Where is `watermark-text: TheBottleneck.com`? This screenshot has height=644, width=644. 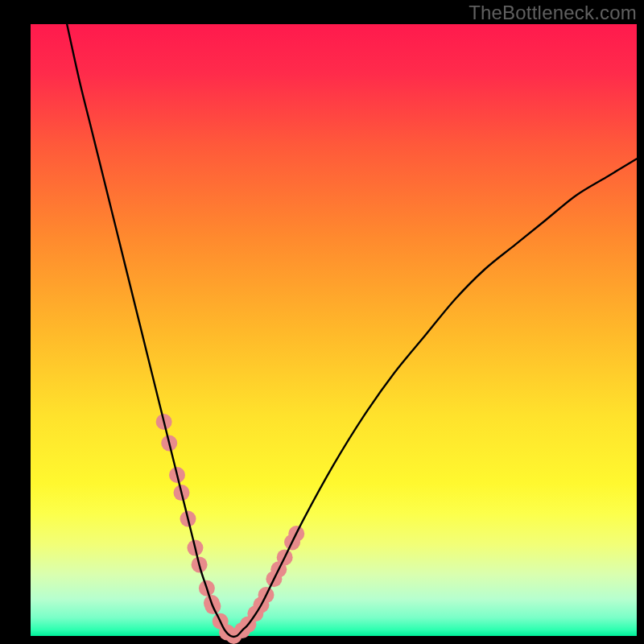
watermark-text: TheBottleneck.com is located at coordinates (552, 13).